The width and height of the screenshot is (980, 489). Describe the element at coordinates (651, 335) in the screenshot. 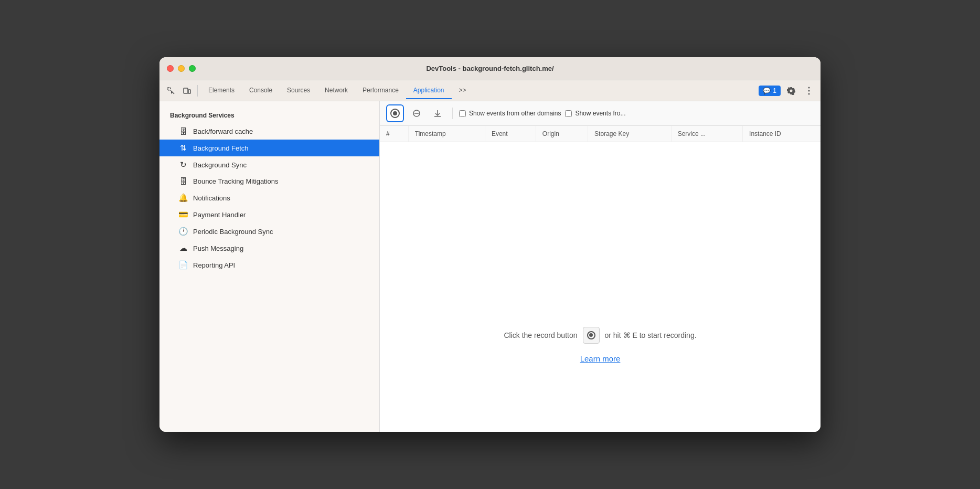

I see `empty-state-after-text: or hit ⌘ E to start recording.` at that location.